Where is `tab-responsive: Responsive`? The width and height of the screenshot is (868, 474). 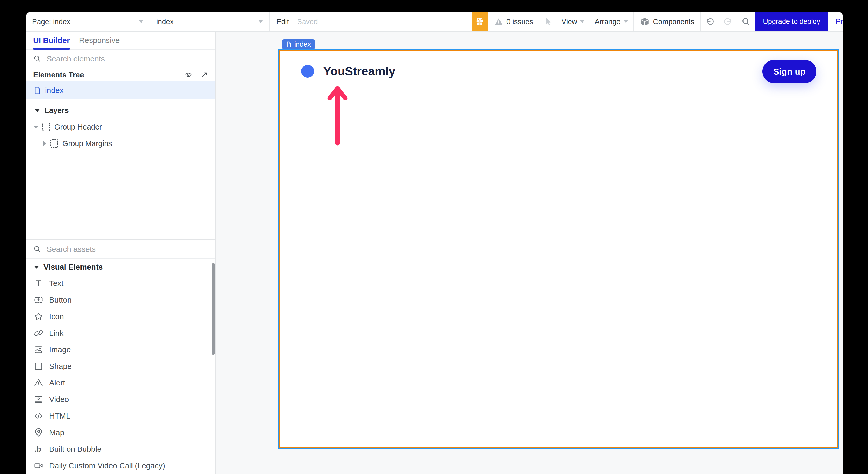
tab-responsive: Responsive is located at coordinates (100, 40).